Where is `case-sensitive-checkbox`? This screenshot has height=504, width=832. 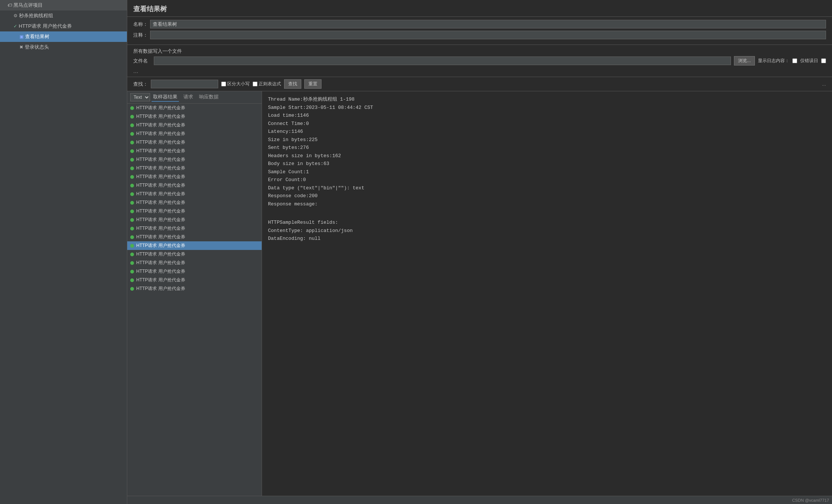
case-sensitive-checkbox is located at coordinates (224, 84).